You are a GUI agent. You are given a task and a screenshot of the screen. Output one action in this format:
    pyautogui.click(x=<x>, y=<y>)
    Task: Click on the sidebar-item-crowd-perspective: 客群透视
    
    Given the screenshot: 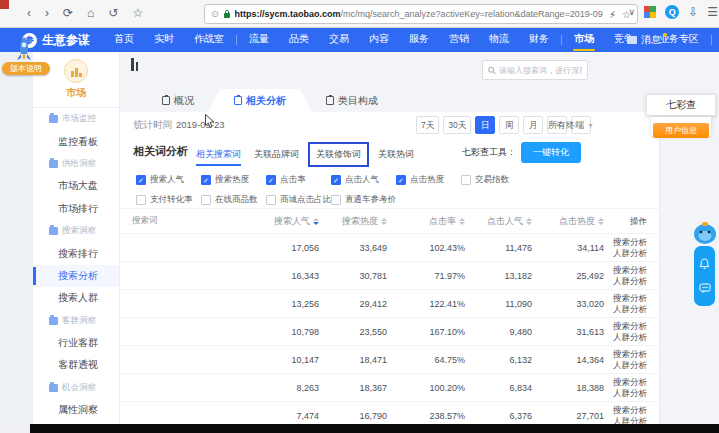 What is the action you would take?
    pyautogui.click(x=76, y=365)
    